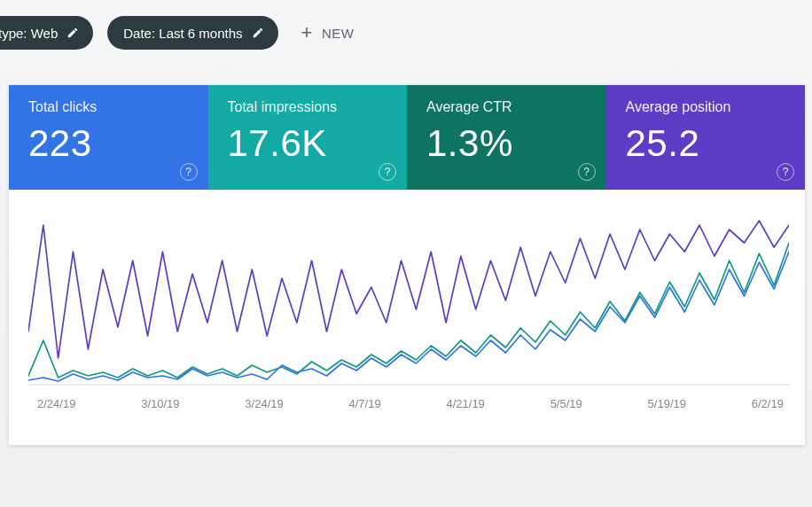 This screenshot has width=812, height=507. What do you see at coordinates (706, 137) in the screenshot?
I see `metric-average-position: Average position 25.2 ?` at bounding box center [706, 137].